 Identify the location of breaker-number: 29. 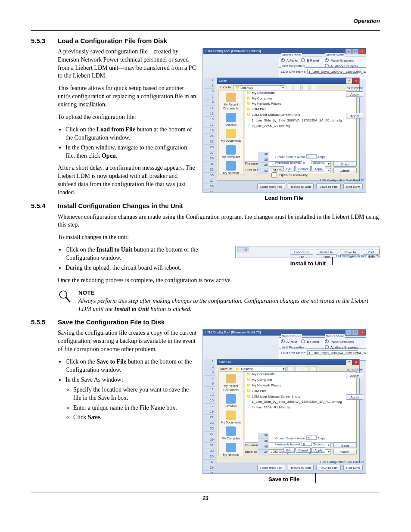
(209, 440).